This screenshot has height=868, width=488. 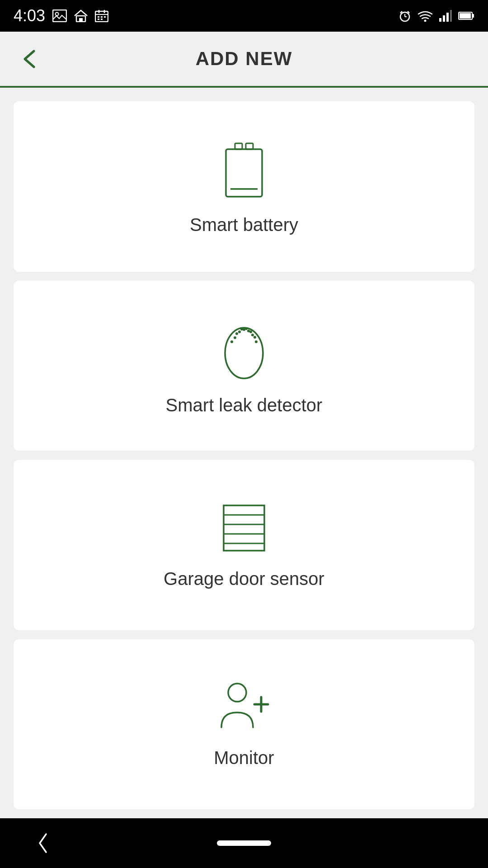 I want to click on monitor-device-icon, so click(x=244, y=707).